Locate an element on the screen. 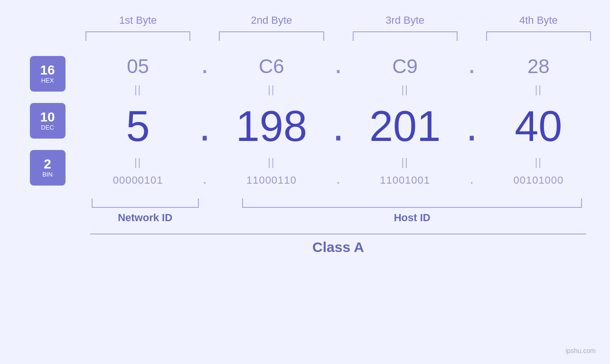 The height and width of the screenshot is (364, 610). hex-val-1: 05 is located at coordinates (138, 66).